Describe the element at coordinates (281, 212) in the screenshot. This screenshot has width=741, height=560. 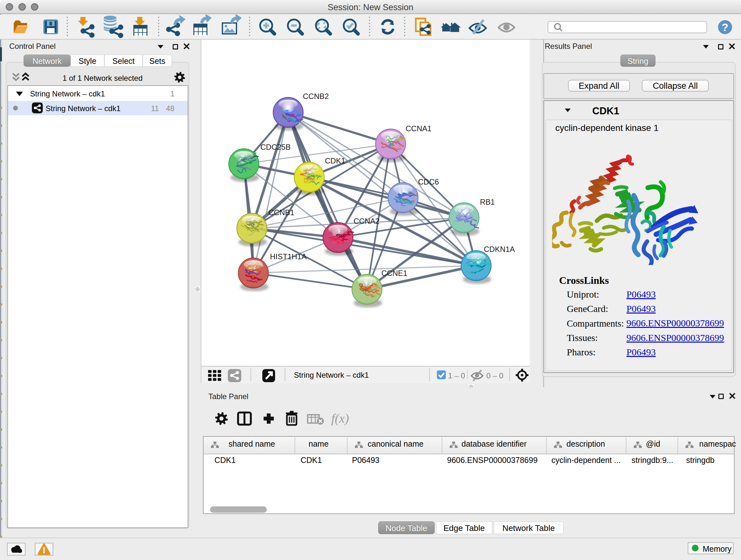
I see `svg-text: CCNB1` at that location.